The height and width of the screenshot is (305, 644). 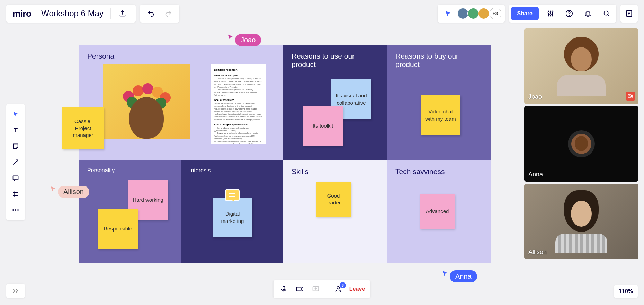 I want to click on help-icon, so click(x=569, y=14).